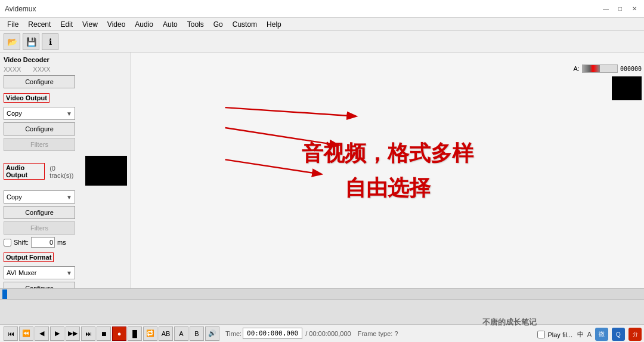  Describe the element at coordinates (12, 69) in the screenshot. I see `codec-src: XXXX` at that location.